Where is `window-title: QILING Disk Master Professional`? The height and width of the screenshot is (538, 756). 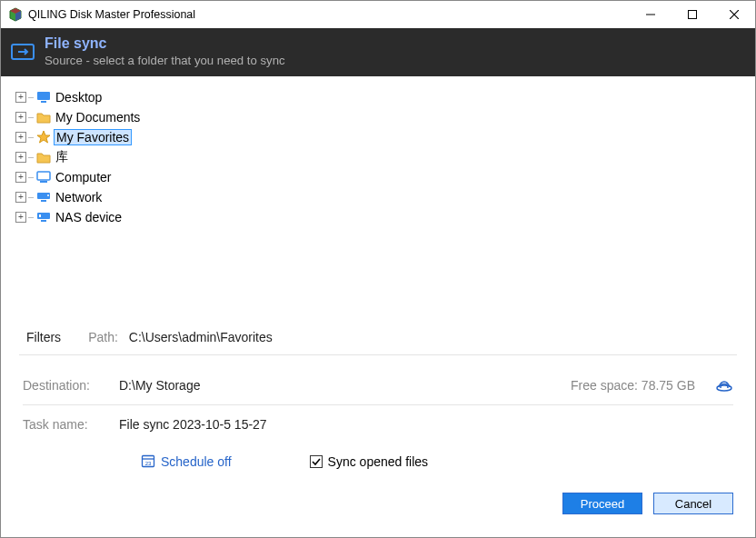 window-title: QILING Disk Master Professional is located at coordinates (112, 15).